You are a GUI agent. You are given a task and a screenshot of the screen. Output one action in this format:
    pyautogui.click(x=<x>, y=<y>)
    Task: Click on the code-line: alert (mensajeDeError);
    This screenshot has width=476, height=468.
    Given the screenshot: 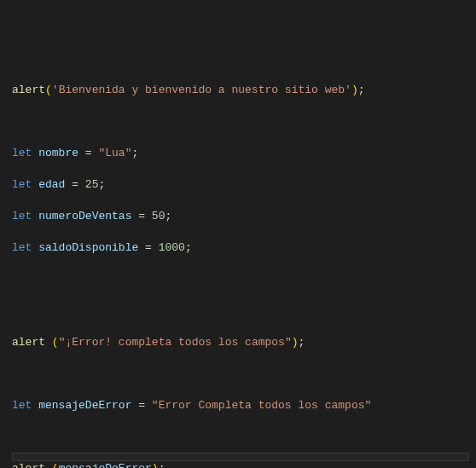 What is the action you would take?
    pyautogui.click(x=244, y=465)
    